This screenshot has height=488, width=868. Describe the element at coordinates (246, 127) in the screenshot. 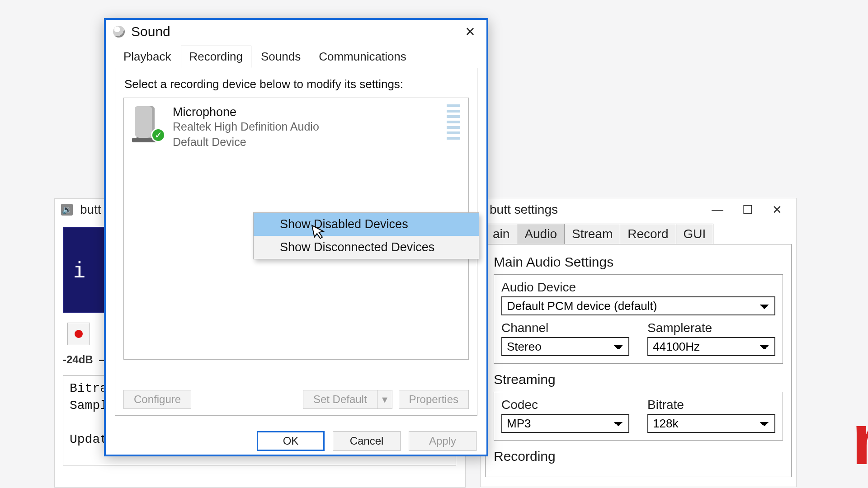

I see `device-driver: Realtek High Definition Audio` at that location.